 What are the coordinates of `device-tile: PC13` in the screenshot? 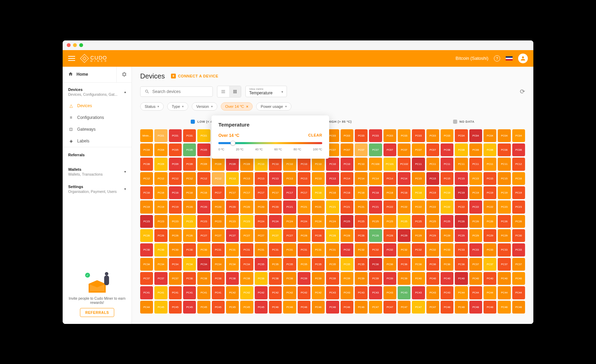 It's located at (332, 178).